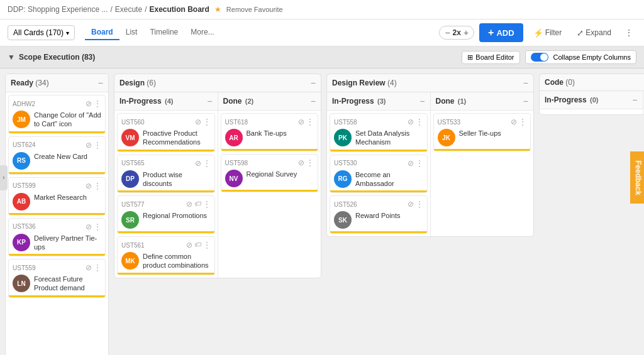 Image resolution: width=644 pixels, height=355 pixels. Describe the element at coordinates (591, 101) in the screenshot. I see `code-inprogress-header: In-Progress (0) −` at that location.